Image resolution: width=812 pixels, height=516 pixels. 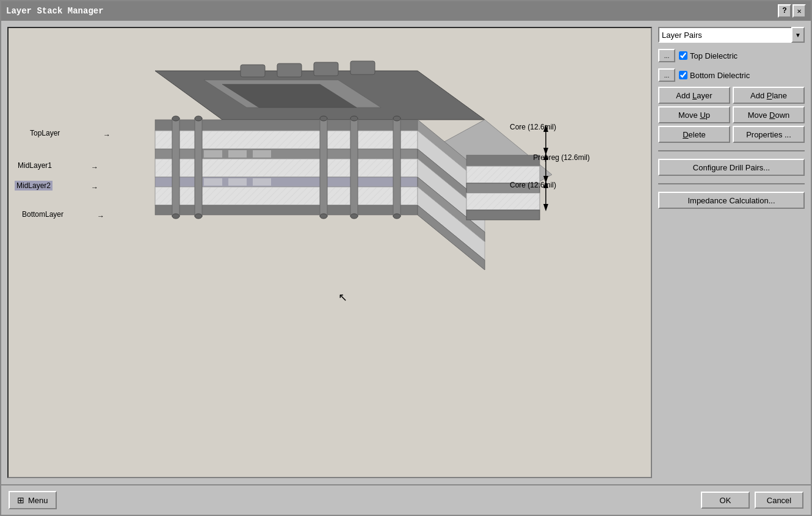 What do you see at coordinates (731, 75) in the screenshot?
I see `bottom-dielectric-row: ... Bottom Dielectric` at bounding box center [731, 75].